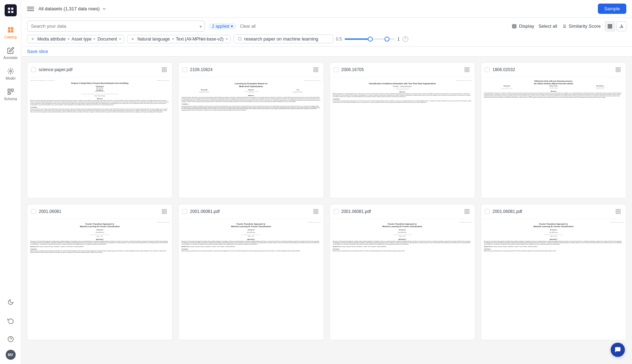 Image resolution: width=632 pixels, height=364 pixels. I want to click on card-5-menu, so click(164, 212).